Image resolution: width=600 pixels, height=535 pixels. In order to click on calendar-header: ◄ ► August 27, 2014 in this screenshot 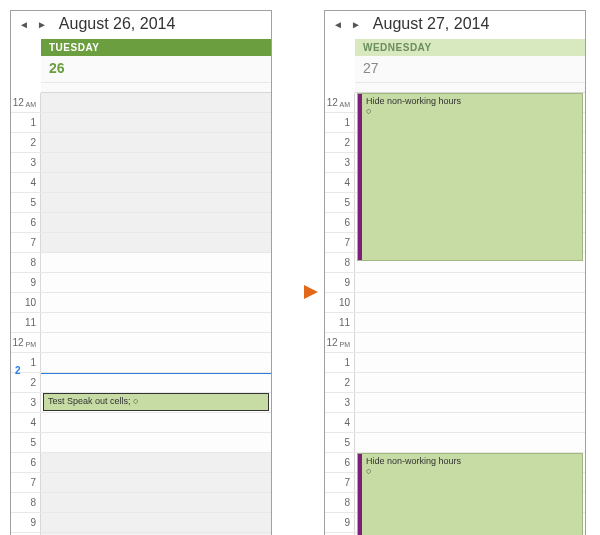, I will do `click(455, 23)`.